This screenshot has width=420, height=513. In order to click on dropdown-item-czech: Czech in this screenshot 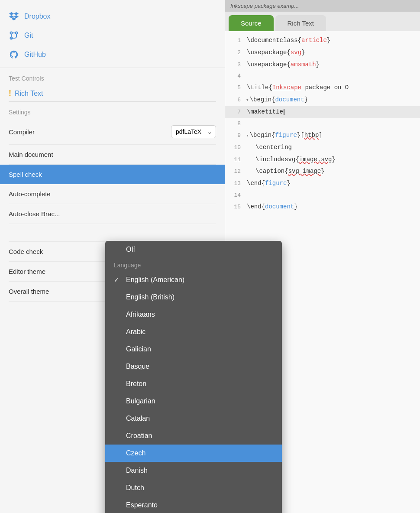, I will do `click(194, 453)`.